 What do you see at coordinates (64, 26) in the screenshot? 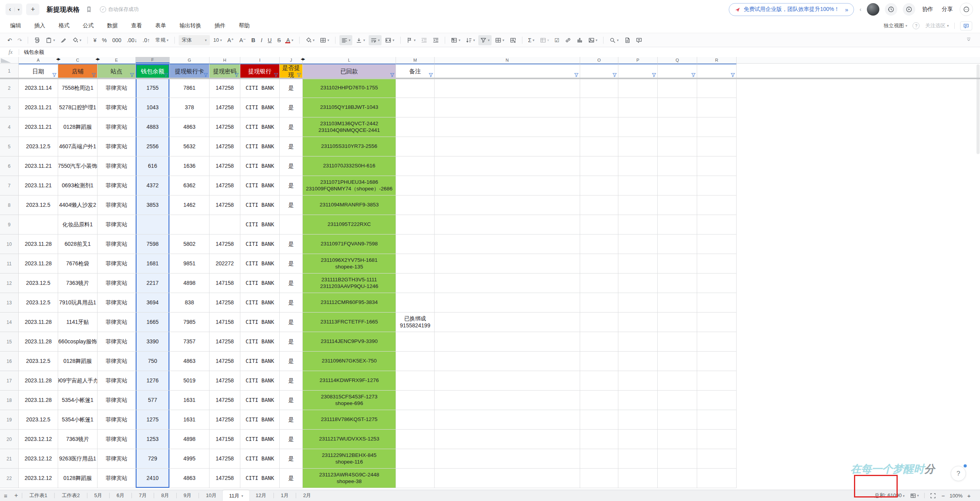
I see `menu-格式: 格式` at bounding box center [64, 26].